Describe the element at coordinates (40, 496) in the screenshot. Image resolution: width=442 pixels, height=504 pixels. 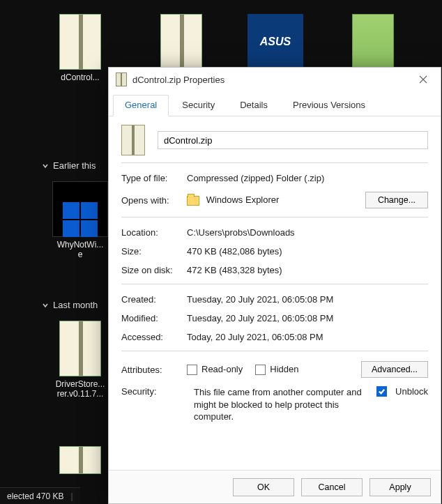
I see `status-bar: elected 470 KB |` at that location.